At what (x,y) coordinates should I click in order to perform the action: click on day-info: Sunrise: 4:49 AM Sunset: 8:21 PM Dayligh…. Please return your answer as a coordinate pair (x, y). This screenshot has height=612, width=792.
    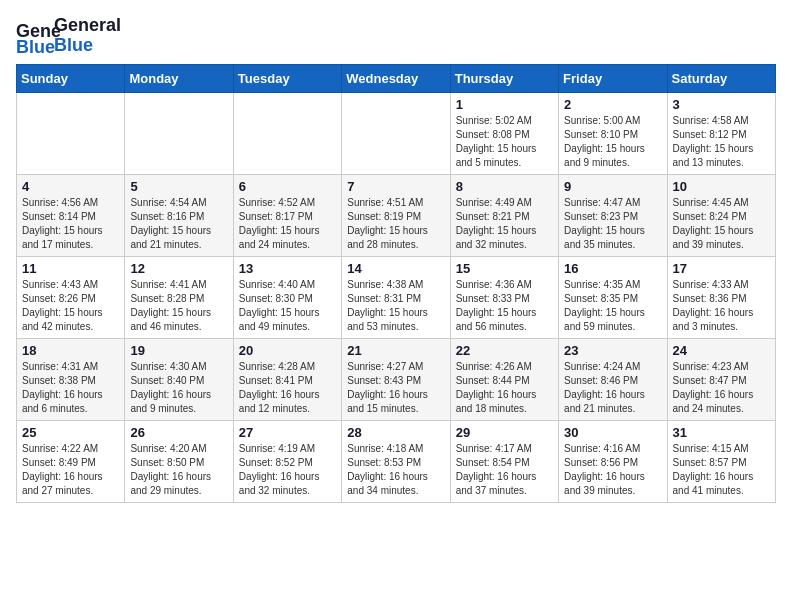
    Looking at the image, I should click on (504, 224).